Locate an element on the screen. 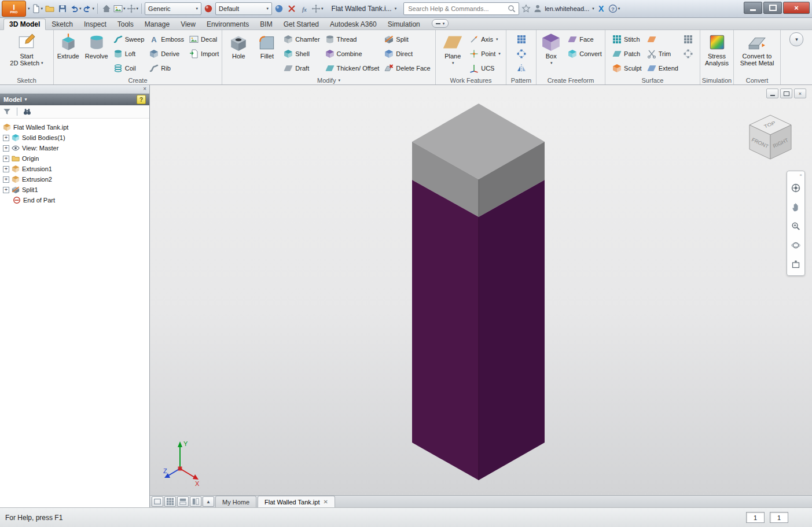 The width and height of the screenshot is (812, 527). help-button: ▾ is located at coordinates (615, 9).